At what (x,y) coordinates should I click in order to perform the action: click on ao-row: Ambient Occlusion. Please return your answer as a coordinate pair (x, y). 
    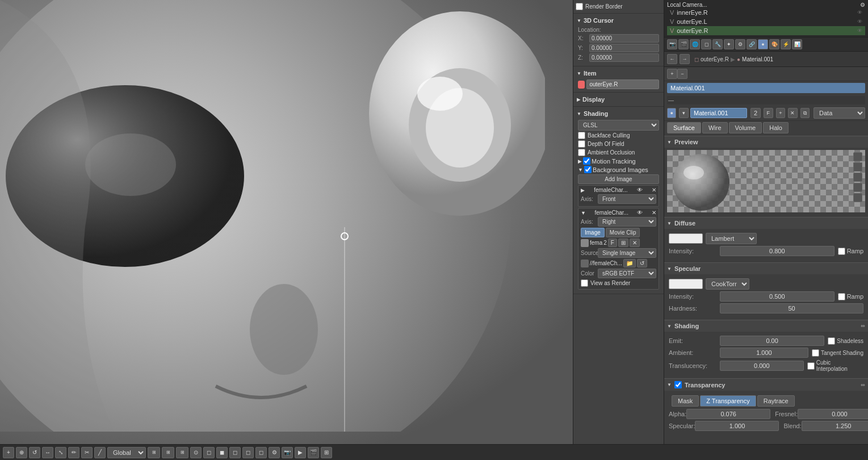
    Looking at the image, I should click on (619, 152).